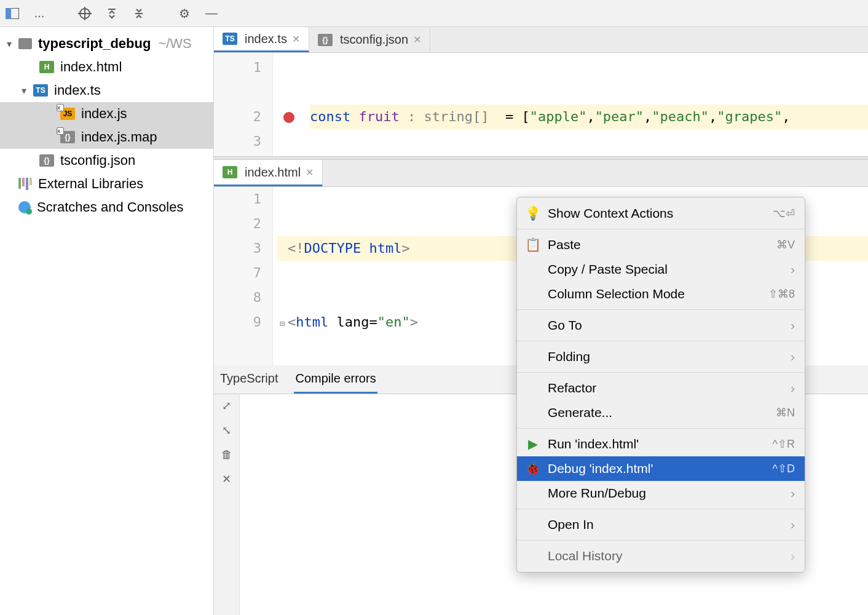  Describe the element at coordinates (661, 213) in the screenshot. I see `menu-context-actions: 💡 Show Context Actions ⌥⏎` at that location.